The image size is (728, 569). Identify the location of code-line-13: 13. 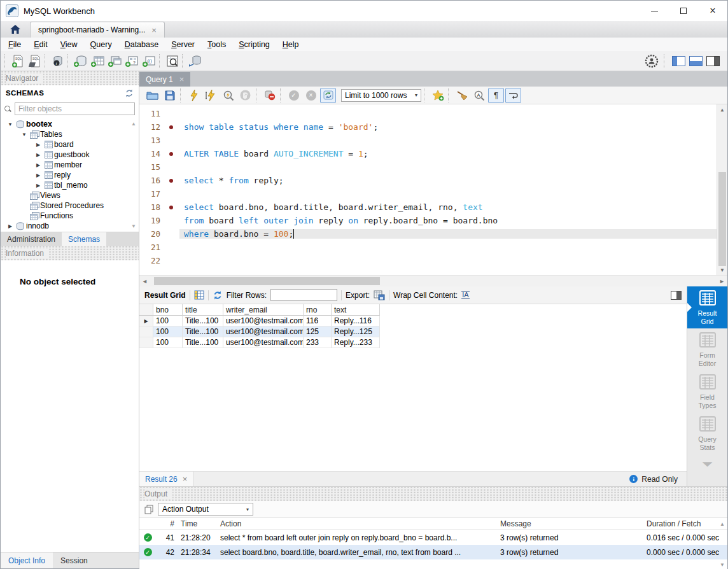
(428, 140).